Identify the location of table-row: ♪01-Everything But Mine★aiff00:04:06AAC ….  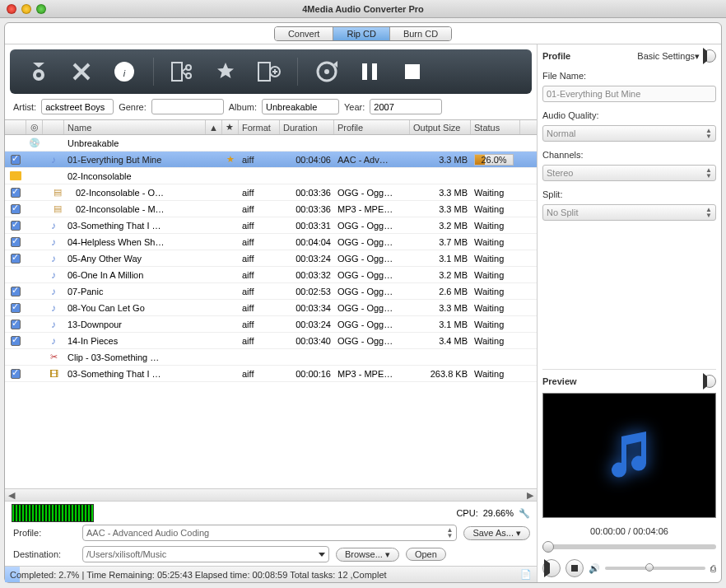
(271, 160).